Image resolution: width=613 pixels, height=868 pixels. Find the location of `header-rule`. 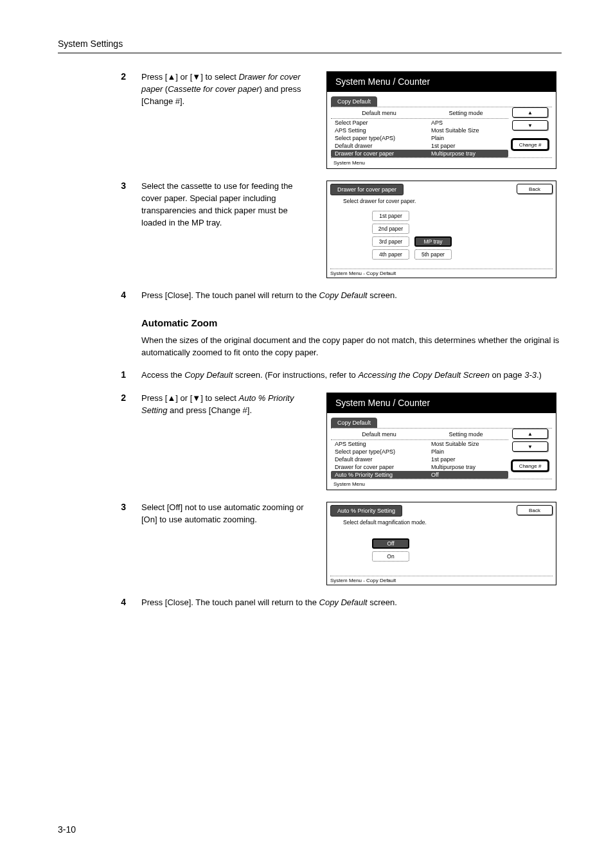

header-rule is located at coordinates (310, 53).